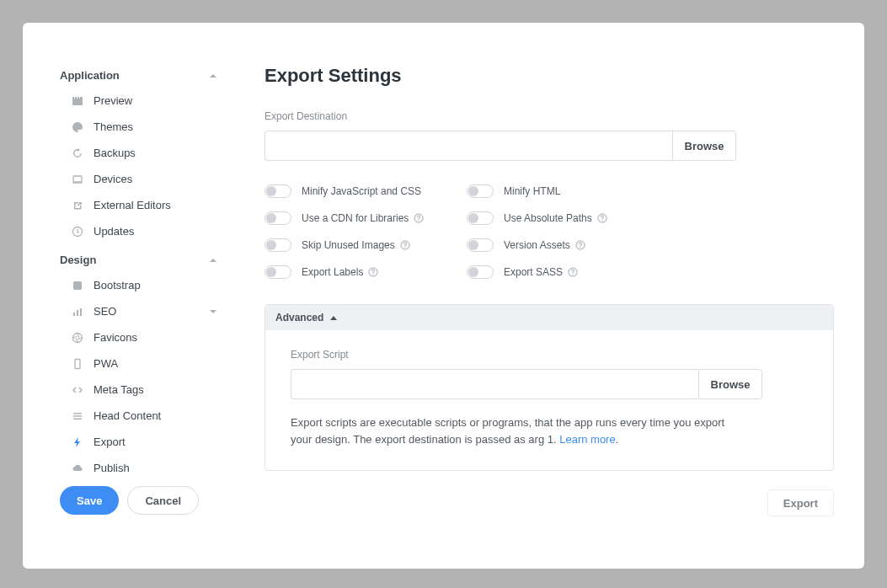 Image resolution: width=887 pixels, height=588 pixels. I want to click on sidebar-item-devices: Devices, so click(142, 179).